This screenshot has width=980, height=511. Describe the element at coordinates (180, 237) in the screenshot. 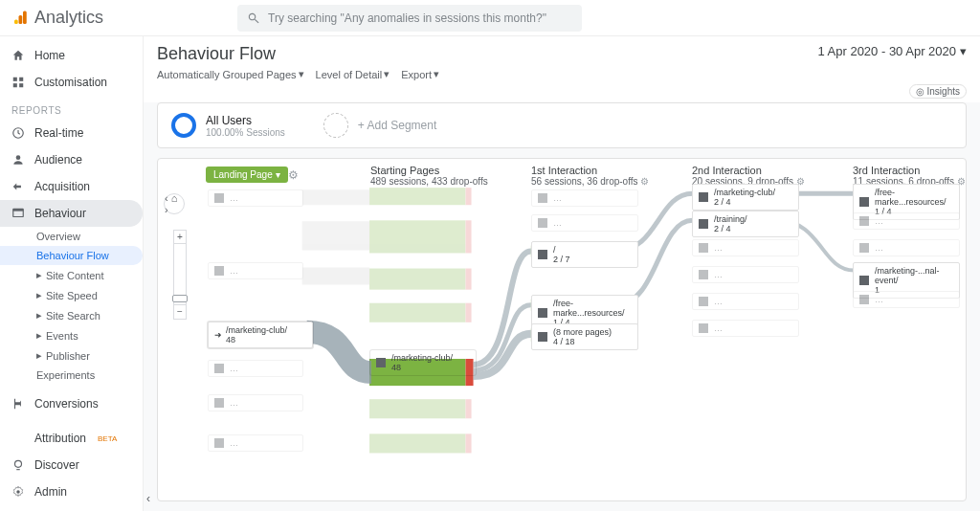

I see `zoom-in-button: +` at that location.